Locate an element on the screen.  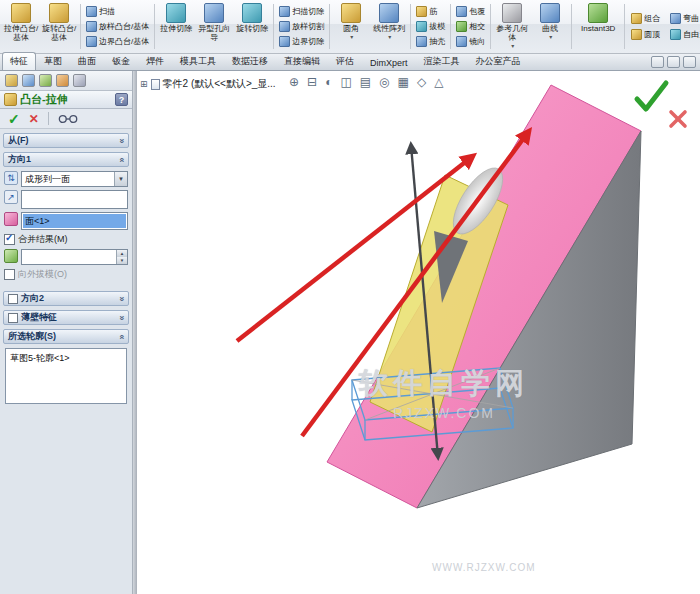
boundary-boss-button: 边界凸台/基体 is located at coordinates (118, 42).